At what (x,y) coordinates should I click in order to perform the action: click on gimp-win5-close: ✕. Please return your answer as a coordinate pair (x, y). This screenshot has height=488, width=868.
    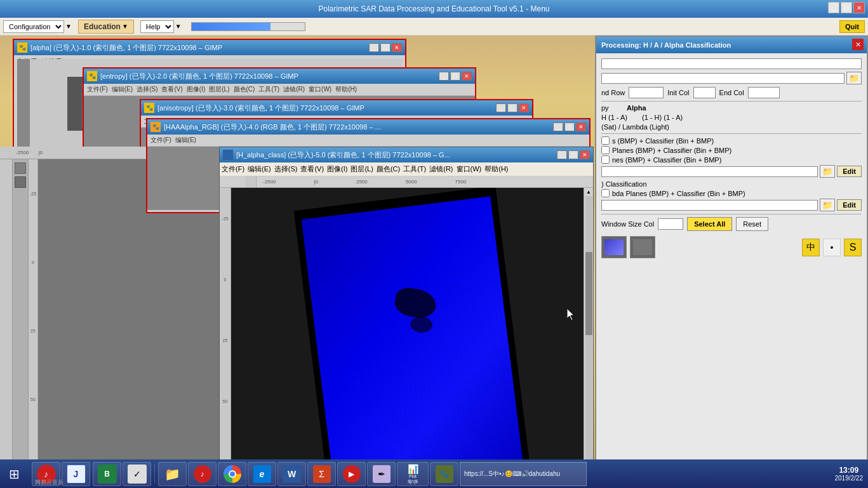
    Looking at the image, I should click on (585, 155).